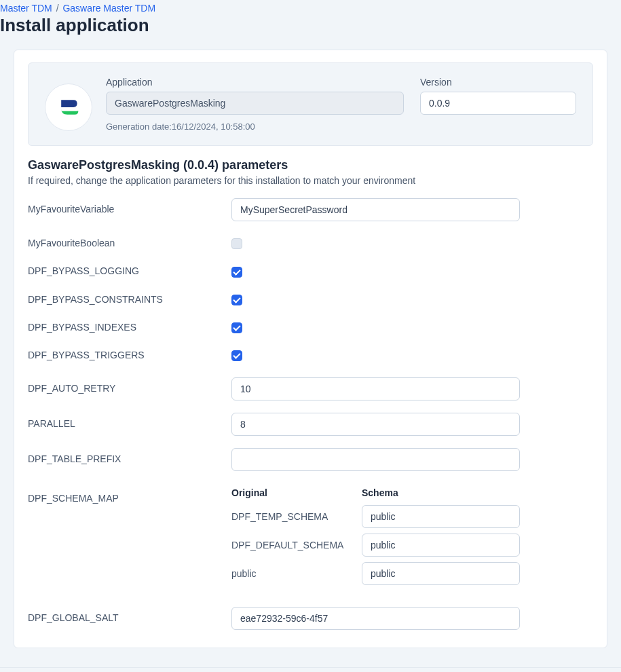 The height and width of the screenshot is (672, 621). What do you see at coordinates (498, 103) in the screenshot?
I see `version-input` at bounding box center [498, 103].